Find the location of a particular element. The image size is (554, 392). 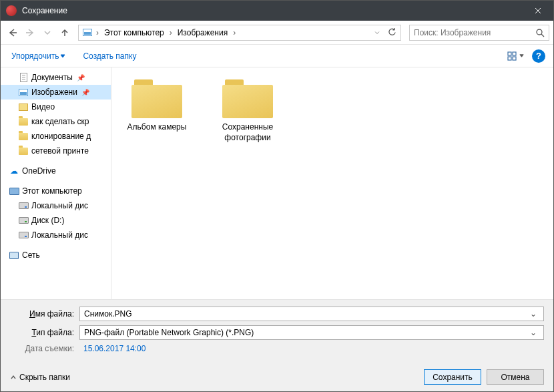

help-button: ? is located at coordinates (539, 56).